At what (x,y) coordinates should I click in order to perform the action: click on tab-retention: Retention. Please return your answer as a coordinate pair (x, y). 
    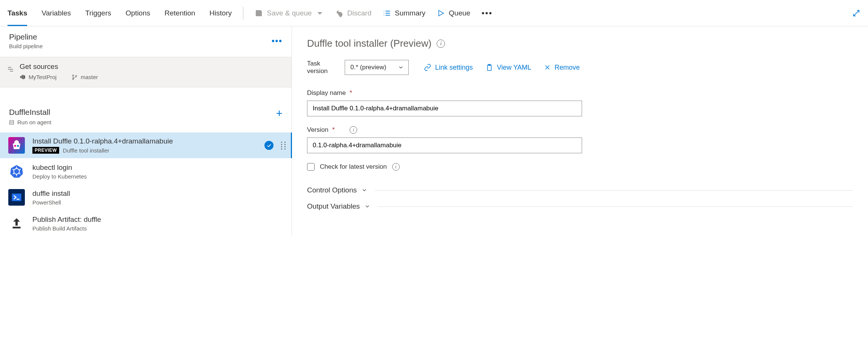
    Looking at the image, I should click on (180, 13).